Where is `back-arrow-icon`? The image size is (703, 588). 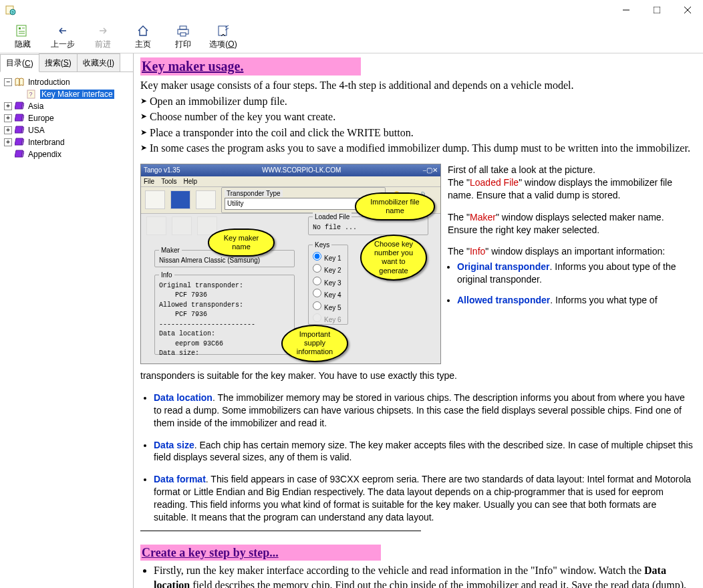 back-arrow-icon is located at coordinates (63, 31).